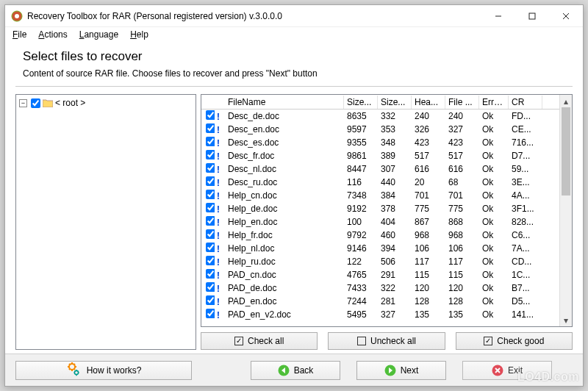  What do you see at coordinates (462, 102) in the screenshot?
I see `col-file: File ...` at bounding box center [462, 102].